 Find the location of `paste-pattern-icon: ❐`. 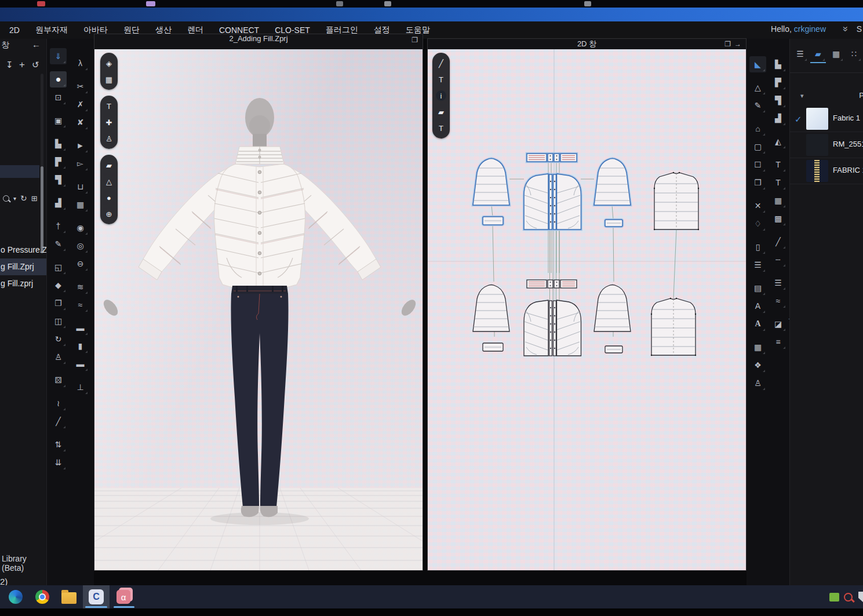

paste-pattern-icon: ❐ is located at coordinates (758, 183).